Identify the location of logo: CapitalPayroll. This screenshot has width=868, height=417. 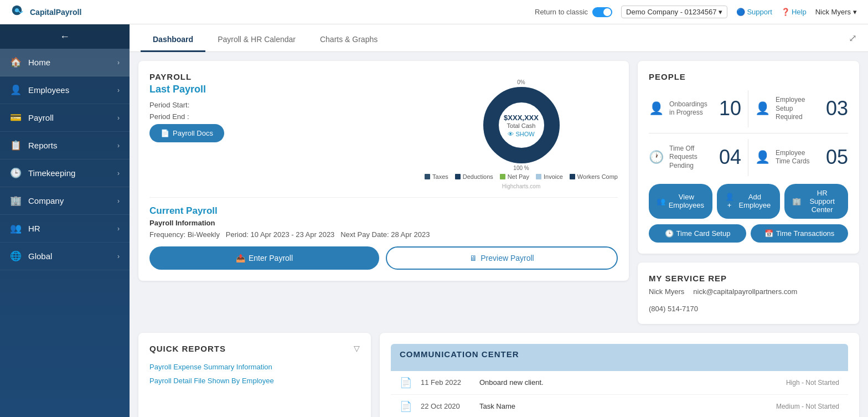
(46, 12).